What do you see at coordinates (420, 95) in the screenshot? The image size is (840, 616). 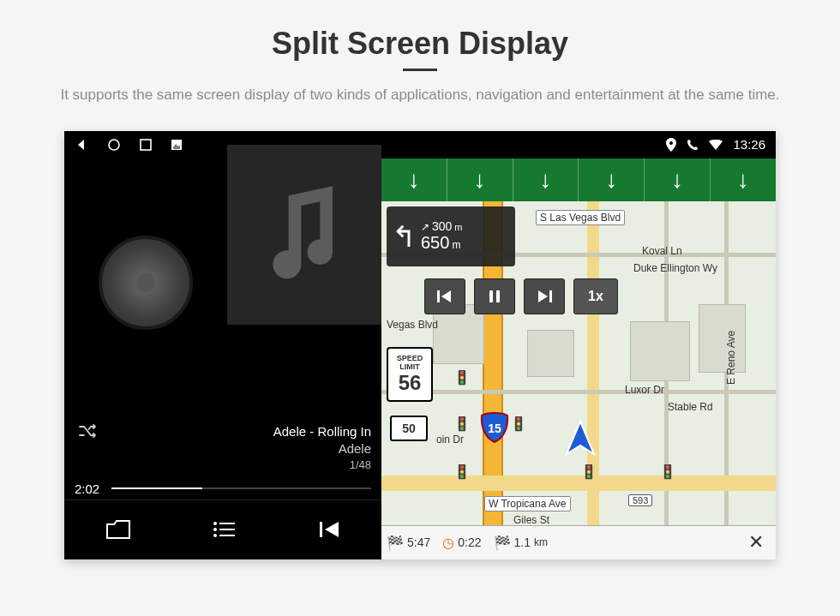 I see `page-subtitle: It supports the same screen display of t…` at bounding box center [420, 95].